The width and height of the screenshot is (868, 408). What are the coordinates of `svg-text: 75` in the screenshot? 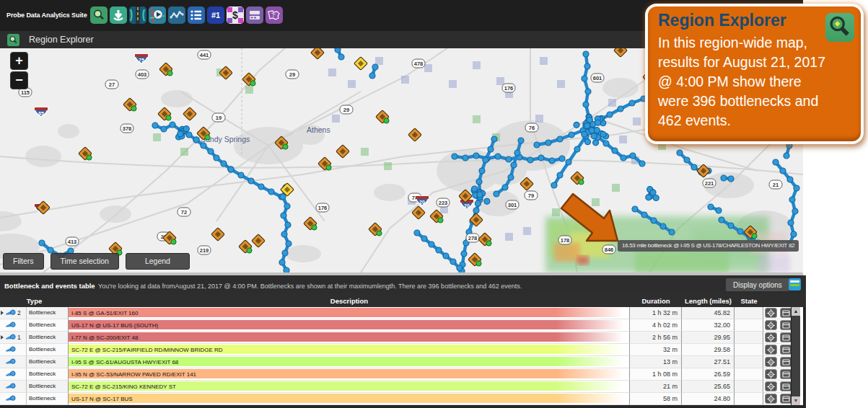 It's located at (141, 61).